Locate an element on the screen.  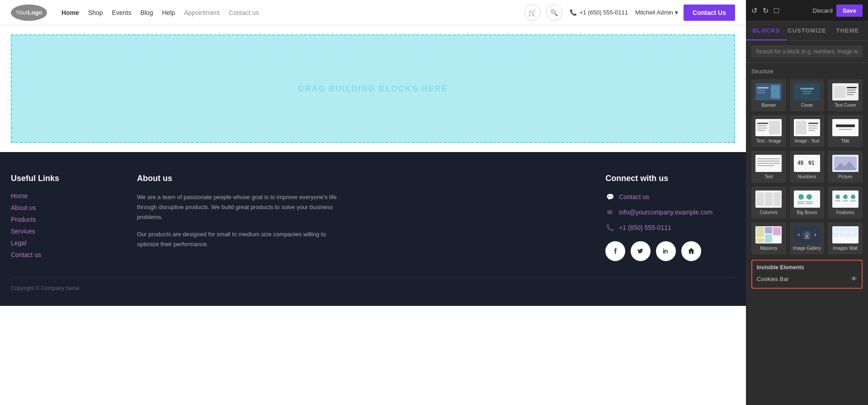
header: YourLogo Home Shop Events Blog Help Appo… is located at coordinates (373, 13).